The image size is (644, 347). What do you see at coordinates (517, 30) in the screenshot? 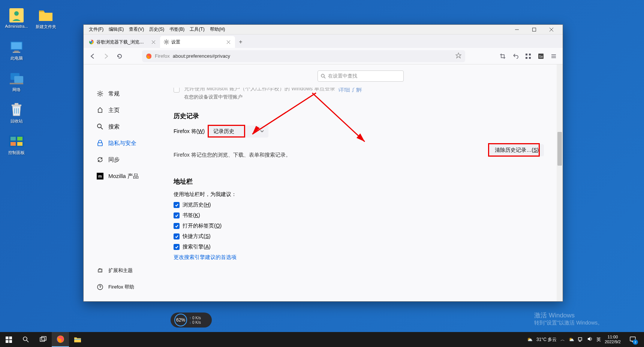
I see `window-minimize` at bounding box center [517, 30].